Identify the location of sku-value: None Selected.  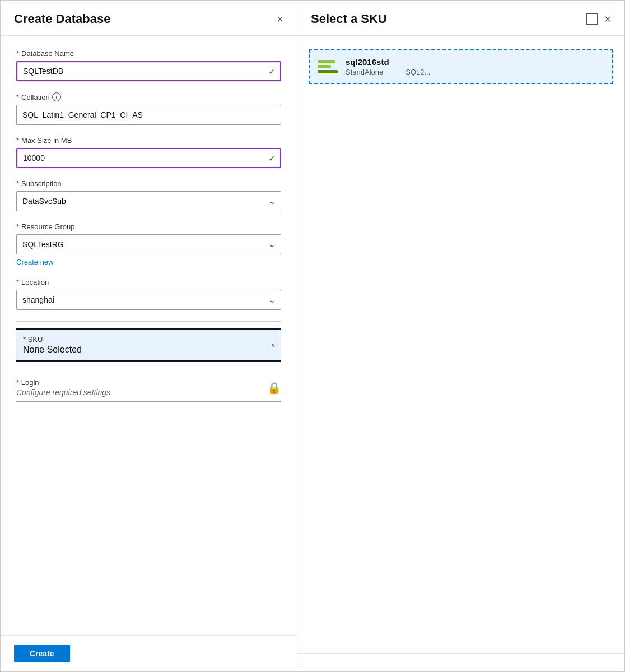
(53, 350).